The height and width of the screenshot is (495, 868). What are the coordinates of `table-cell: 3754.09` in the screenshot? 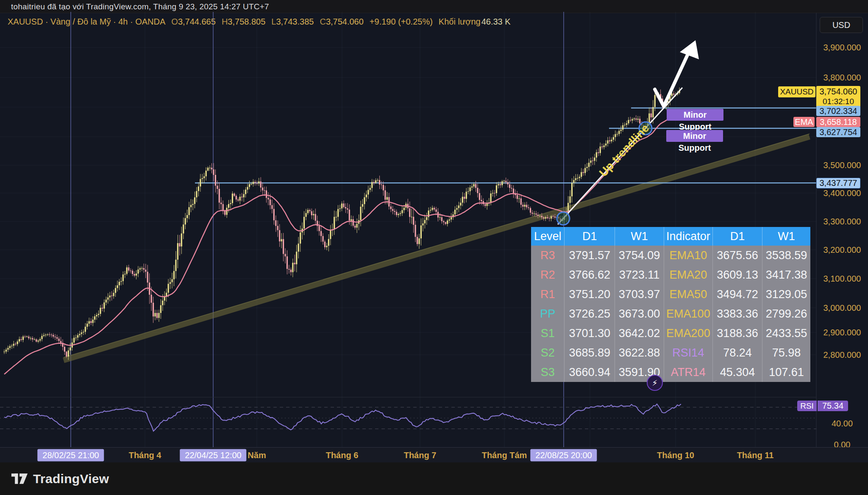 It's located at (639, 255).